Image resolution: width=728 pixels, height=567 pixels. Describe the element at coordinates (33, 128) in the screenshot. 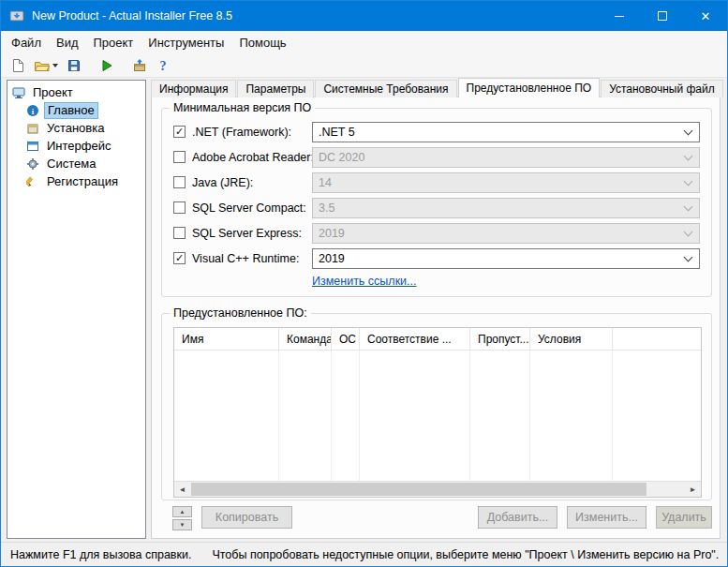

I see `install-icon` at that location.